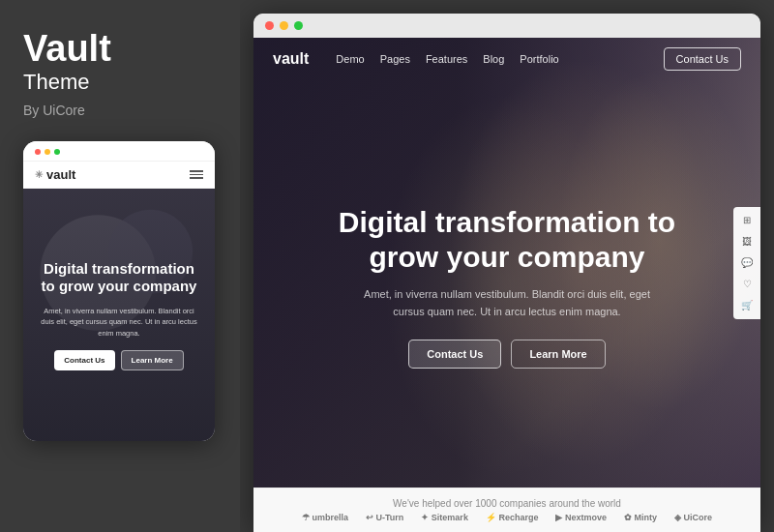 The image size is (774, 532). What do you see at coordinates (507, 517) in the screenshot?
I see `site-logos-row: ☂ umbrella ↩ U-Turn ✦ Sitemark ⚡ Recharg…` at bounding box center [507, 517].